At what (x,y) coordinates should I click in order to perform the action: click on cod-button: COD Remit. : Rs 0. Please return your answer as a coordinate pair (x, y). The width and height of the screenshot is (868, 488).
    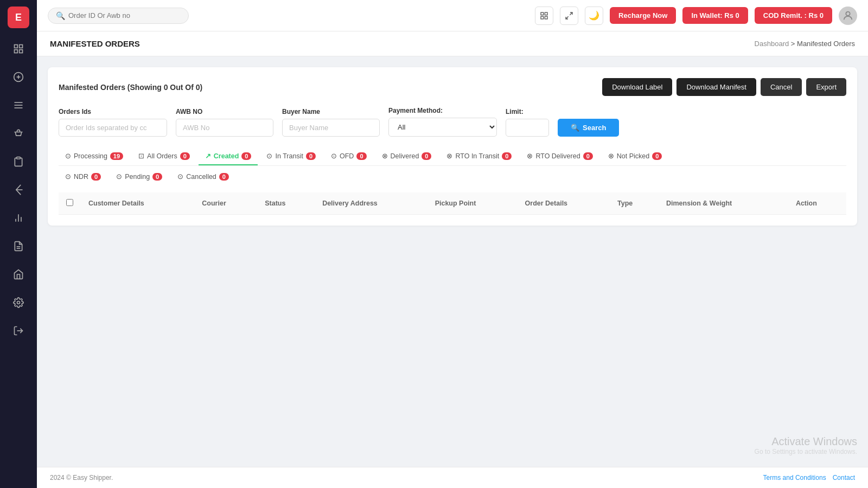
    Looking at the image, I should click on (793, 15).